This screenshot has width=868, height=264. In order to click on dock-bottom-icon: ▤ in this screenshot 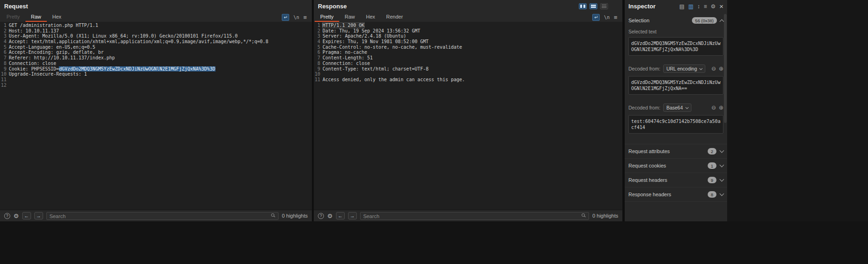, I will do `click(682, 6)`.